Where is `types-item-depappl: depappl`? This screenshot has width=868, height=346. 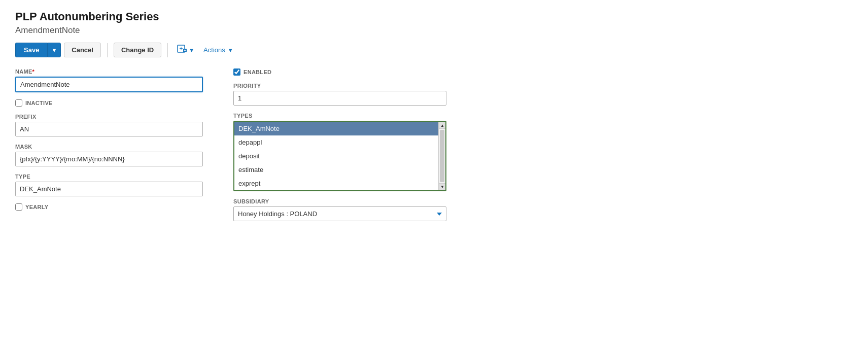 types-item-depappl: depappl is located at coordinates (336, 142).